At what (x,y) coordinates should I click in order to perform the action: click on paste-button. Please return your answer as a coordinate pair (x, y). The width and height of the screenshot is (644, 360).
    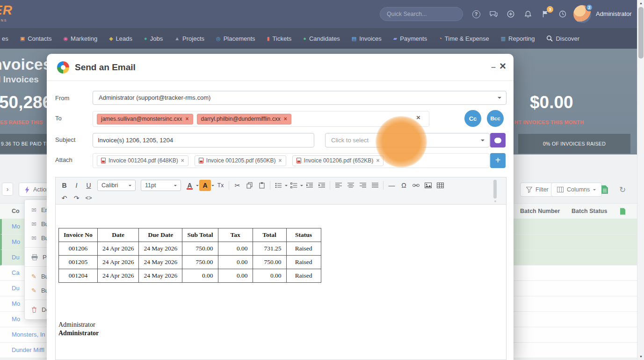
    Looking at the image, I should click on (262, 185).